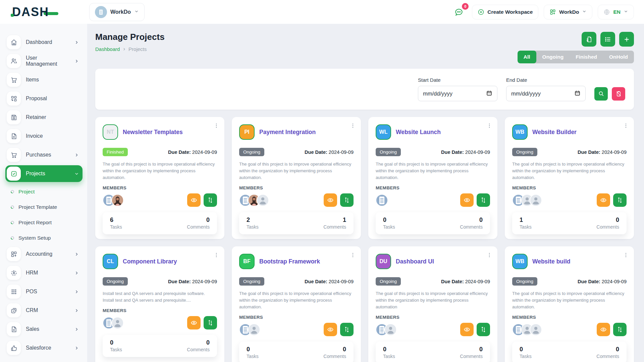  What do you see at coordinates (117, 12) in the screenshot?
I see `workspace-selector: WorkDo` at bounding box center [117, 12].